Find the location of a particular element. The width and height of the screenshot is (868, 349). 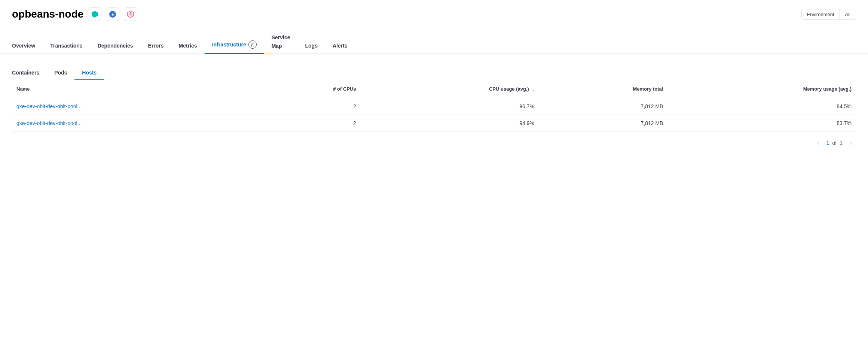

col-memory-usage: Memory usage (avg.) is located at coordinates (762, 89).